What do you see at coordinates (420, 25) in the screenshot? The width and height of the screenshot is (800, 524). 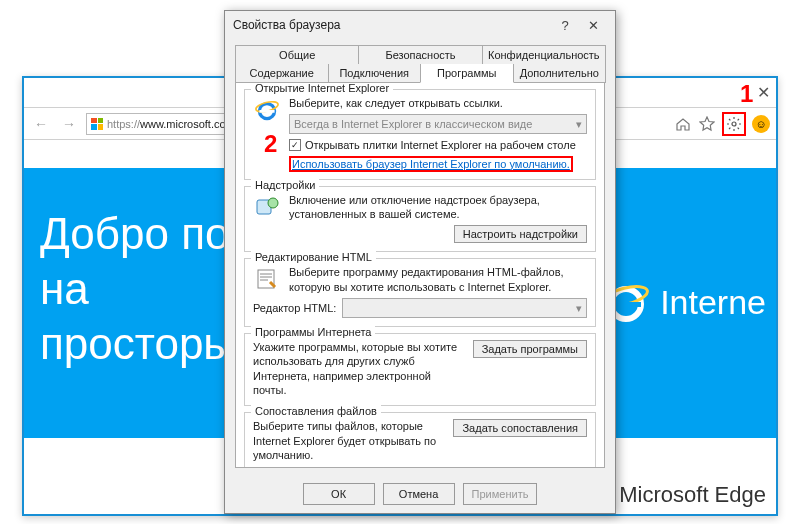 I see `dialog-titlebar: Свойства браузера ? ✕` at bounding box center [420, 25].